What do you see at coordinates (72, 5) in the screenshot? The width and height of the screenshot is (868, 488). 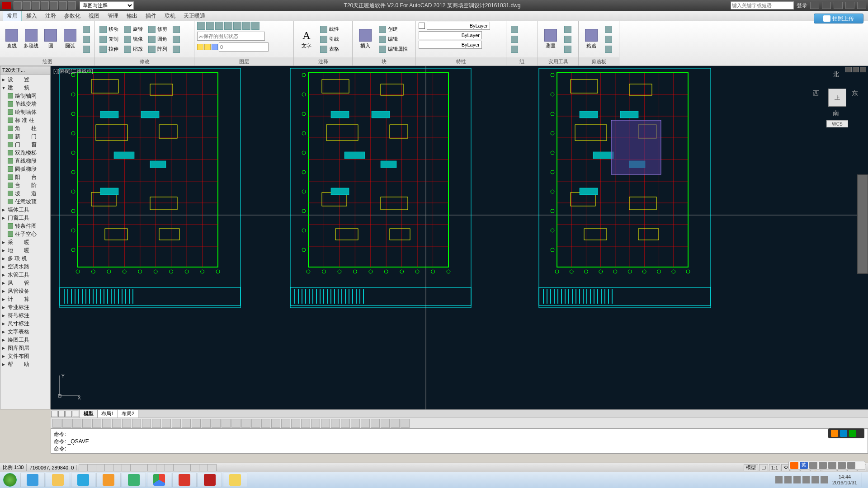 I see `qat-more-icon` at bounding box center [72, 5].